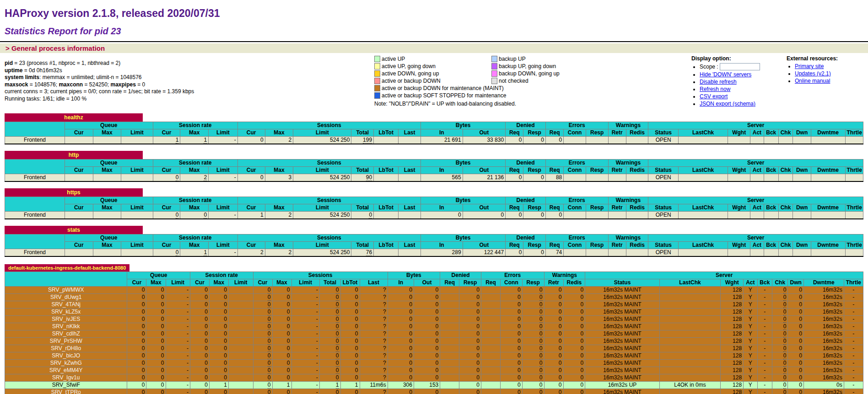 This screenshot has height=394, width=868. I want to click on column-header: Retr, so click(617, 208).